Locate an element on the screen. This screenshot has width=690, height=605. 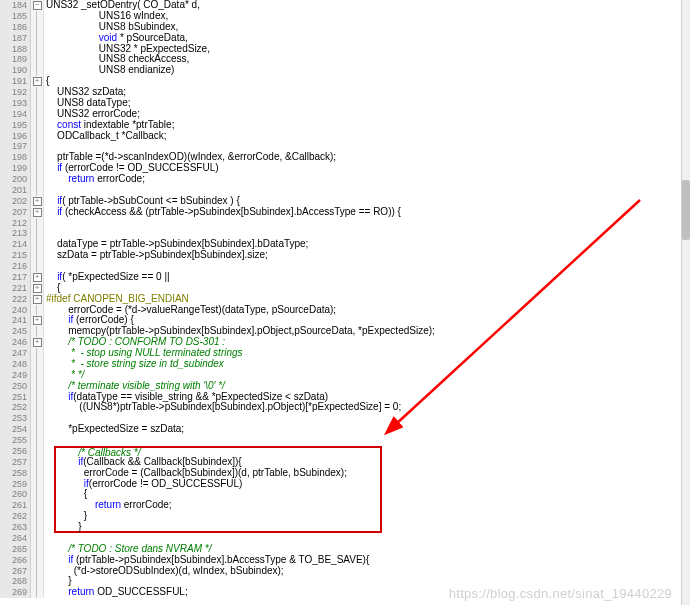
fold-gutter: − is located at coordinates (38, 6).